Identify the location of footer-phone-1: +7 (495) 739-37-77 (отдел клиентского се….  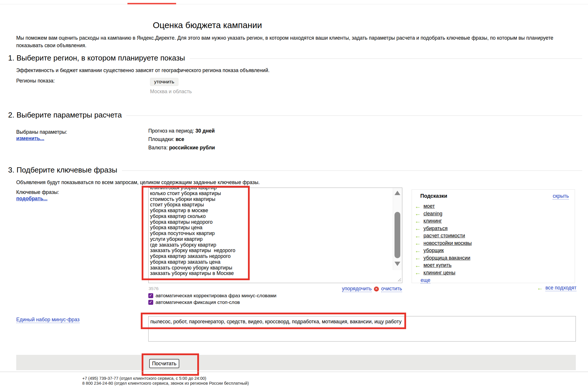
(144, 378).